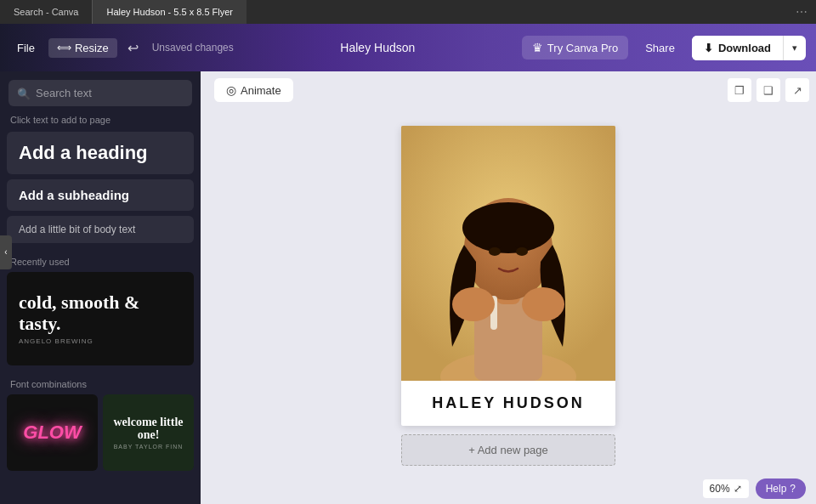 The image size is (816, 504). What do you see at coordinates (65, 48) in the screenshot?
I see `resize-icon: ⟺` at bounding box center [65, 48].